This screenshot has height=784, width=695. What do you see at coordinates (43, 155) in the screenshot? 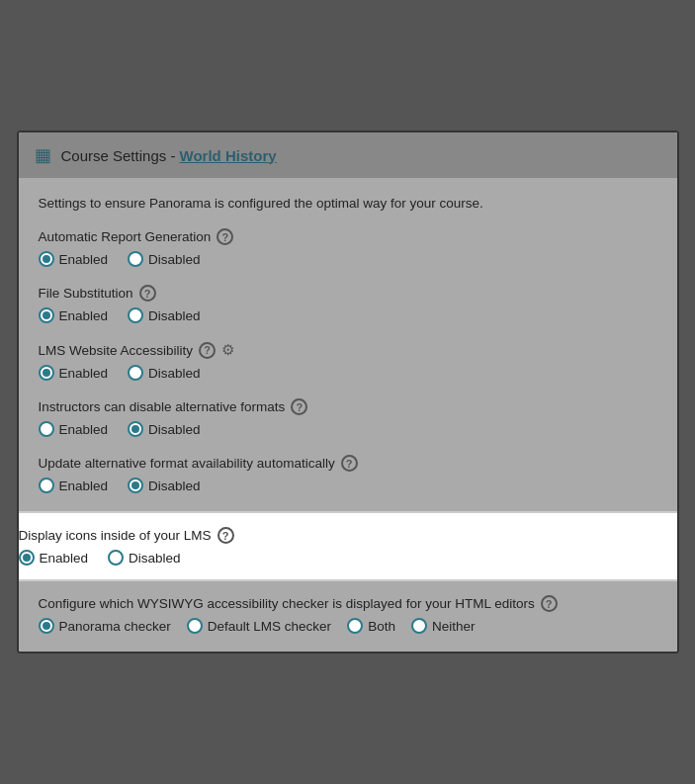
I see `course-icon: ▦` at bounding box center [43, 155].